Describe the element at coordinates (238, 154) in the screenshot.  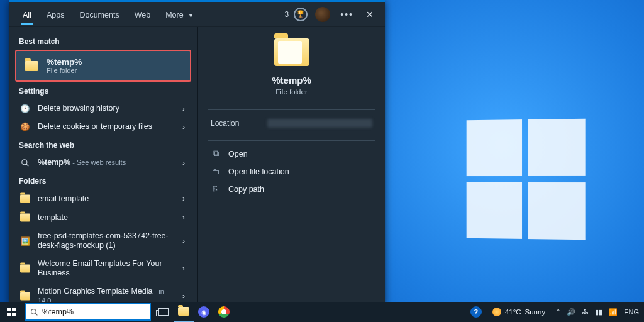
I see `action-label: Open` at that location.